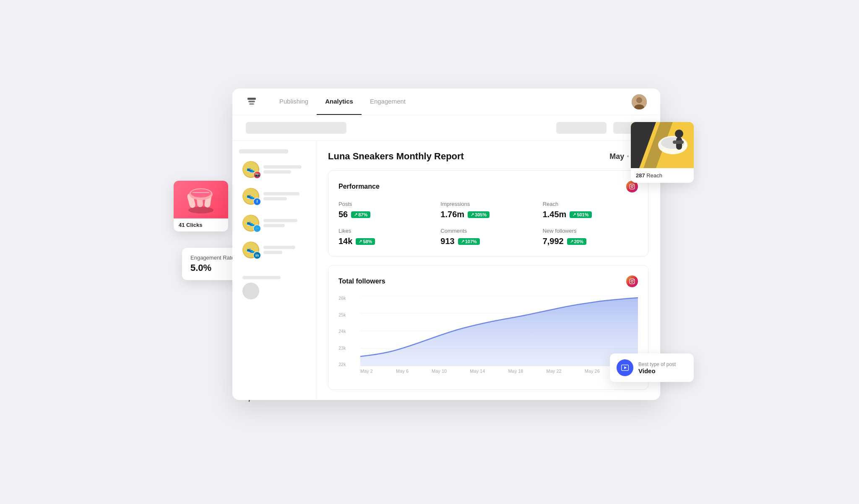  Describe the element at coordinates (591, 231) in the screenshot. I see `metric-followers-label: New followers` at that location.